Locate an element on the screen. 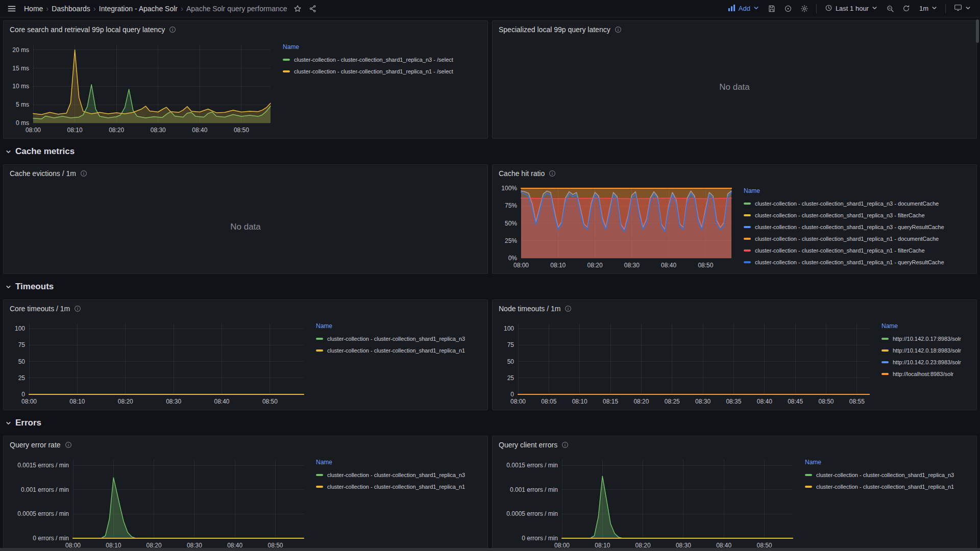 Image resolution: width=980 pixels, height=551 pixels. vertical-scrollbar-thumb is located at coordinates (977, 31).